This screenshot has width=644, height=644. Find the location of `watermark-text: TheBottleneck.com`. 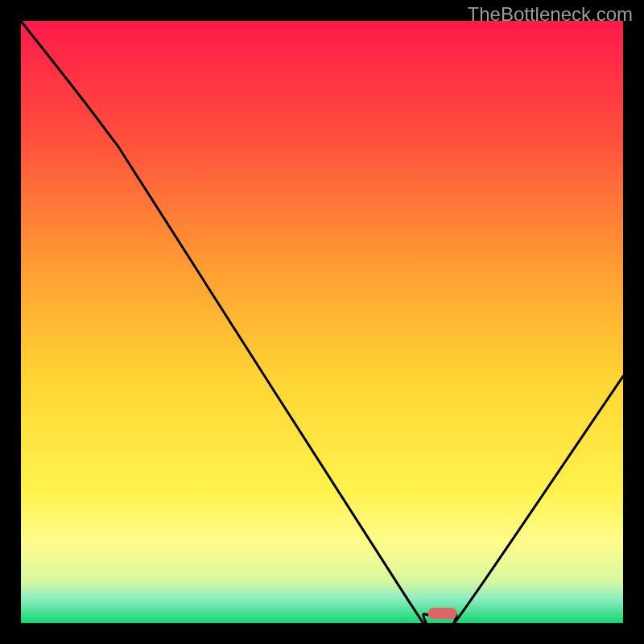

watermark-text: TheBottleneck.com is located at coordinates (551, 14).